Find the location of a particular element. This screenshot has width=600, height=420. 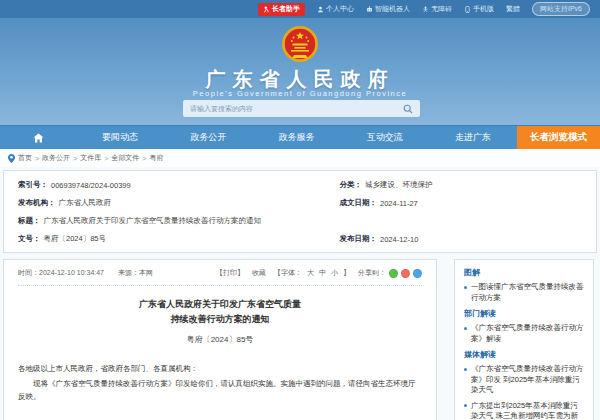

meta-agency: 发布机构： 广东省人民政府 is located at coordinates (178, 203).